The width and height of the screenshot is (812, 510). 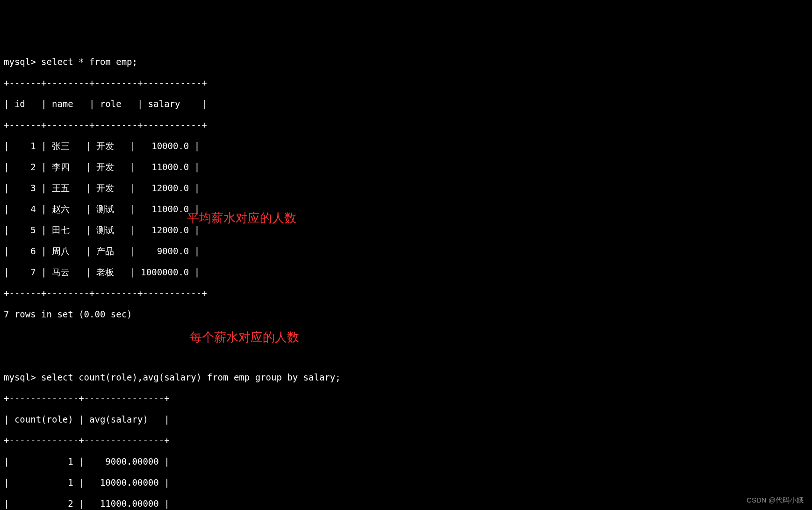 I want to click on watermark: CSDN @代码小娥, so click(x=775, y=500).